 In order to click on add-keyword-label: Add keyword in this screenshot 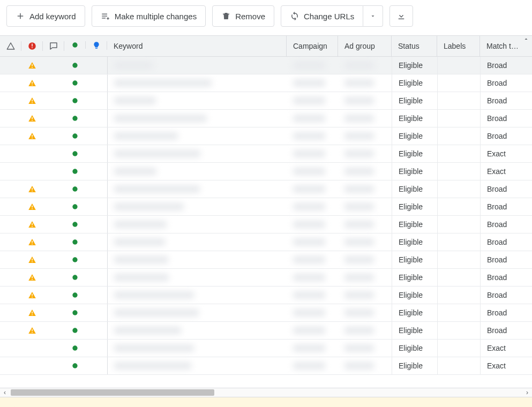, I will do `click(53, 16)`.